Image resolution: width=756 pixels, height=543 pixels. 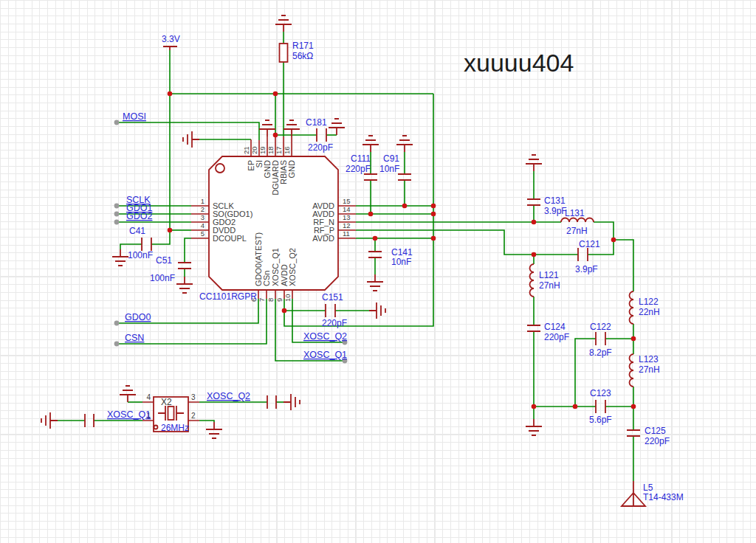 What do you see at coordinates (323, 238) in the screenshot?
I see `pin-name: AVDD` at bounding box center [323, 238].